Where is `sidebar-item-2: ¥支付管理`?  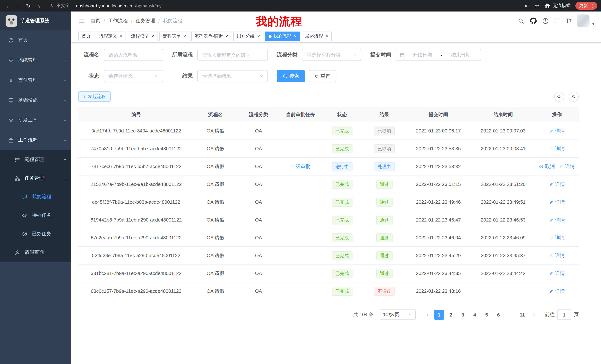 sidebar-item-2: ¥支付管理 is located at coordinates (36, 80).